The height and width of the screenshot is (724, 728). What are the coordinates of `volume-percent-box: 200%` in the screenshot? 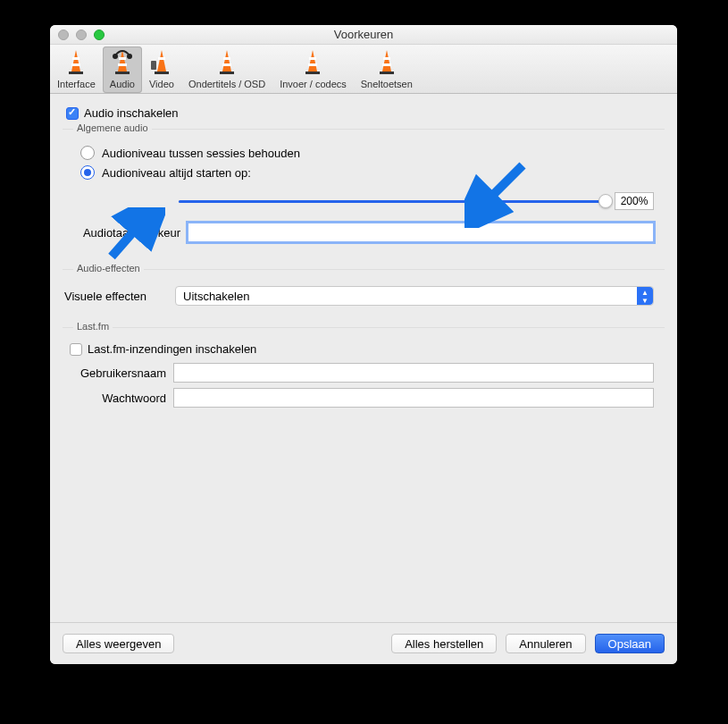 It's located at (634, 201).